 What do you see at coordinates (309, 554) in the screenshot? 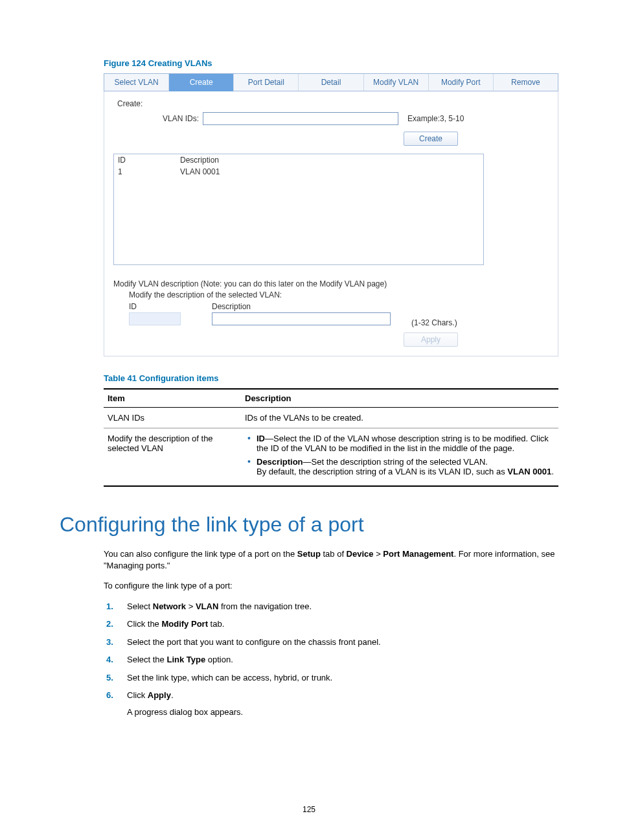
I see `intro-bold-setup: Setup` at bounding box center [309, 554].